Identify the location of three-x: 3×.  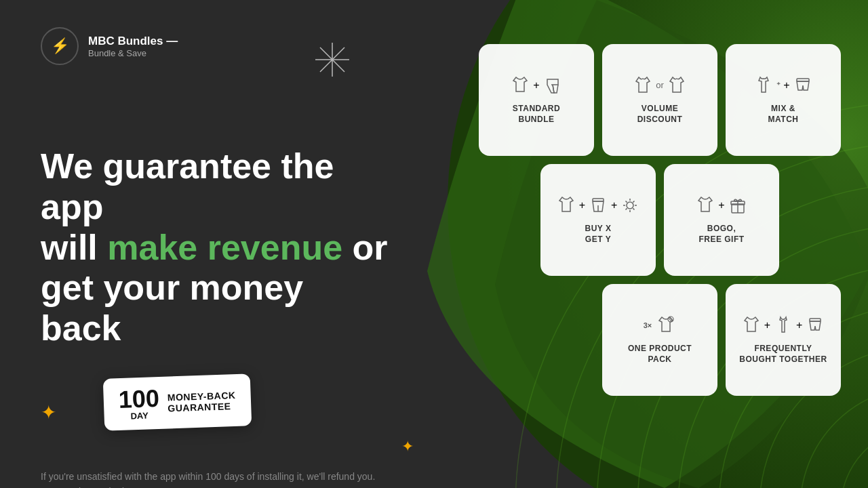
(648, 325).